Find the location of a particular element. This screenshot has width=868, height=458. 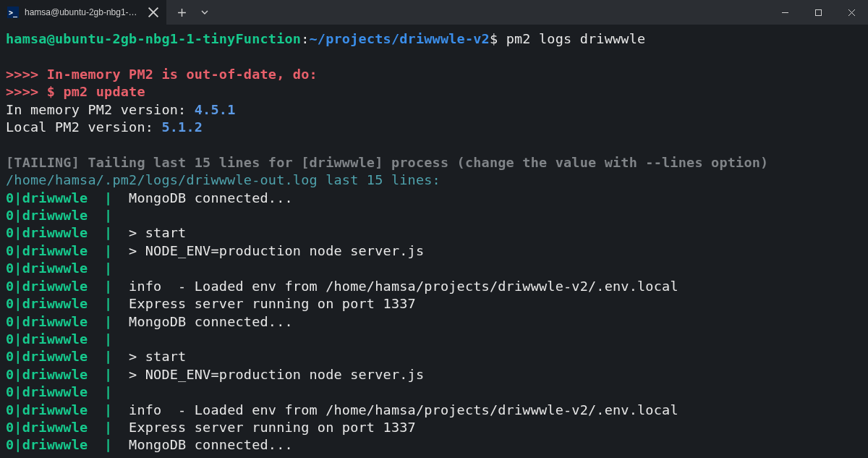

warn-line-2: >>>> $ pm2 update is located at coordinates (434, 92).